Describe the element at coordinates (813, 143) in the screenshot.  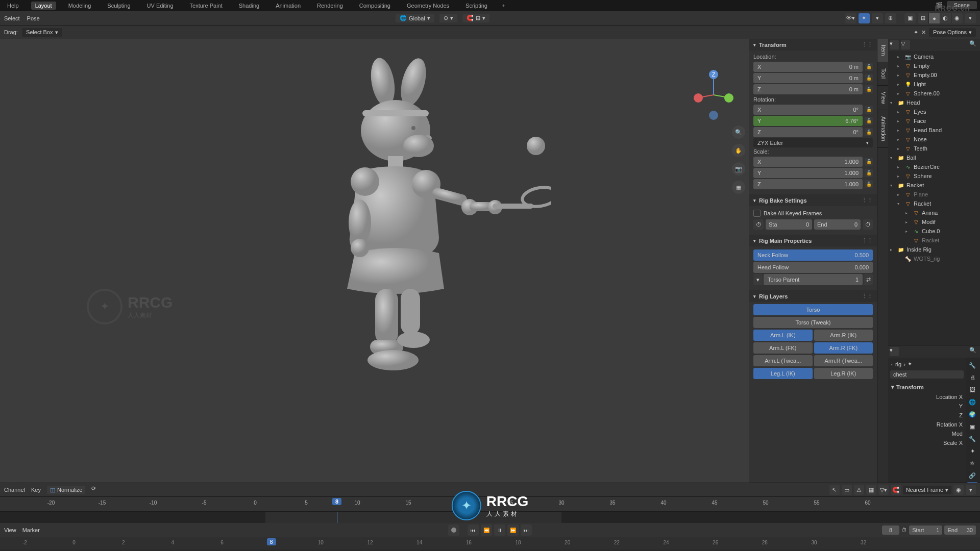
I see `rotation-mode-dropdown: ZYX Euler▾` at that location.